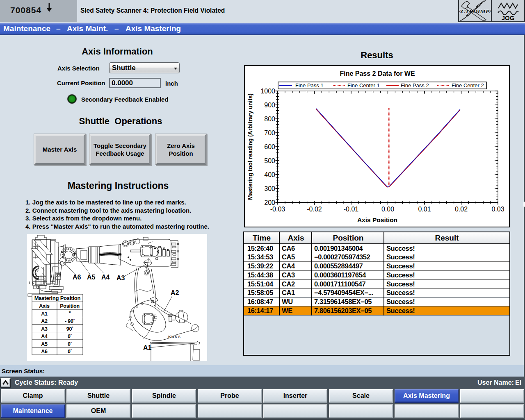  I want to click on svg-text: 200, so click(270, 202).